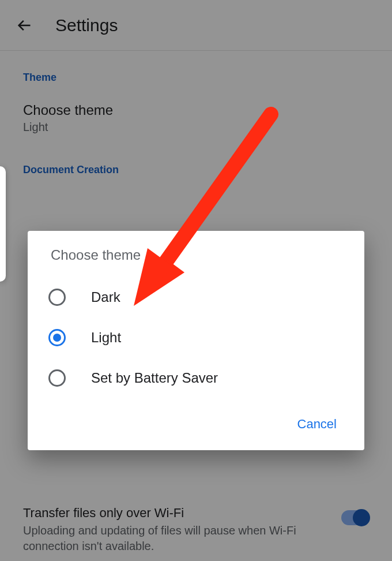  Describe the element at coordinates (3, 224) in the screenshot. I see `edge-handle` at that location.